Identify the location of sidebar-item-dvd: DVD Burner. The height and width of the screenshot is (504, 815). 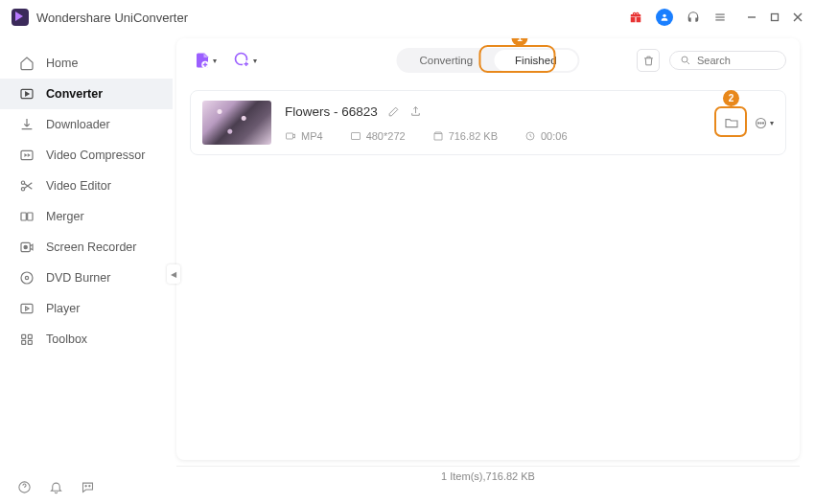
(86, 278).